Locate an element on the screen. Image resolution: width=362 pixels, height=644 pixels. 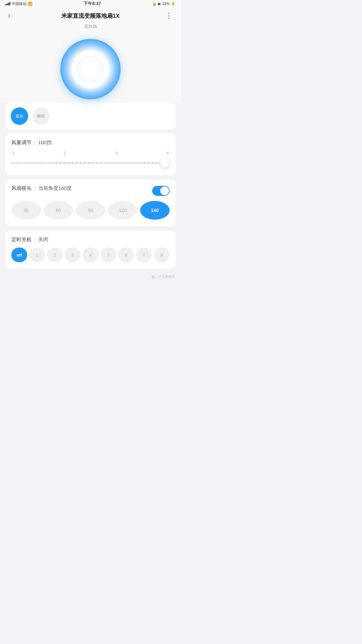
oscillation-toggle-row: 风扇摇头 | 当前角度140度 is located at coordinates (90, 191).